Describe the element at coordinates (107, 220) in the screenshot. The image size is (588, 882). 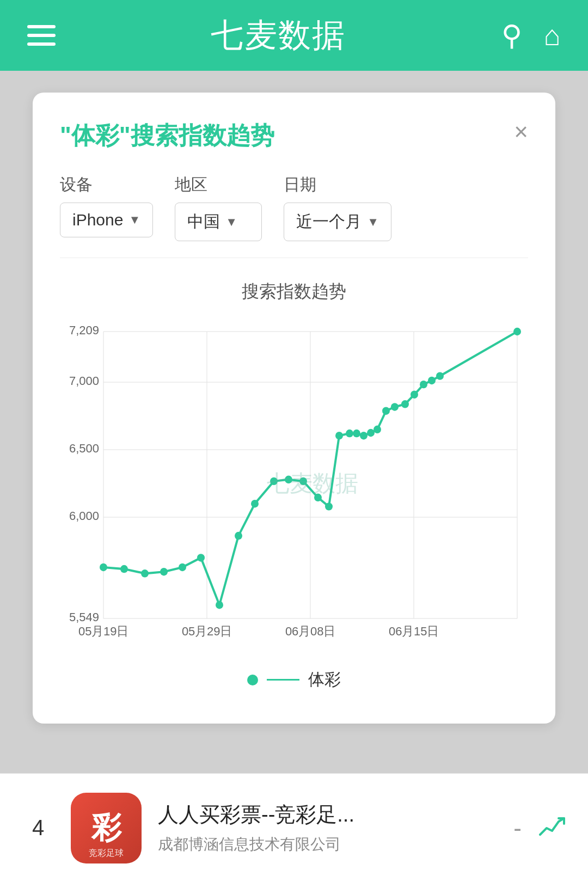
I see `device-select: iPhone ▼` at that location.